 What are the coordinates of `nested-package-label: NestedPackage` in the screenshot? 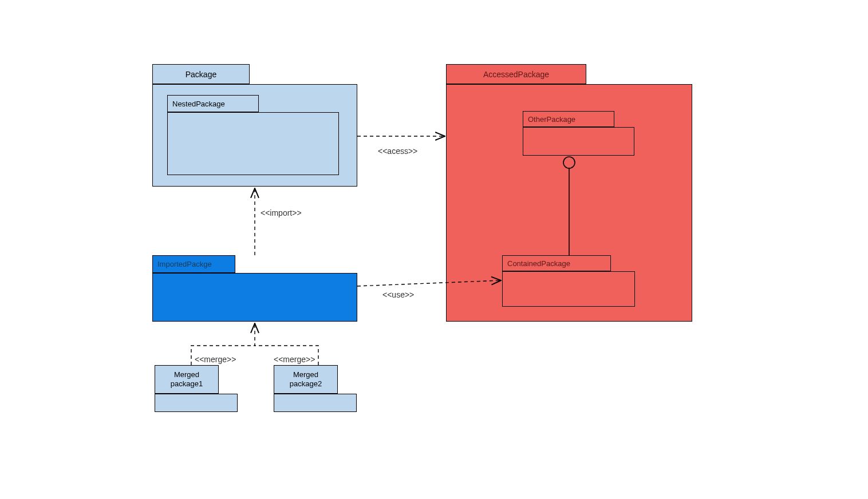 It's located at (199, 104).